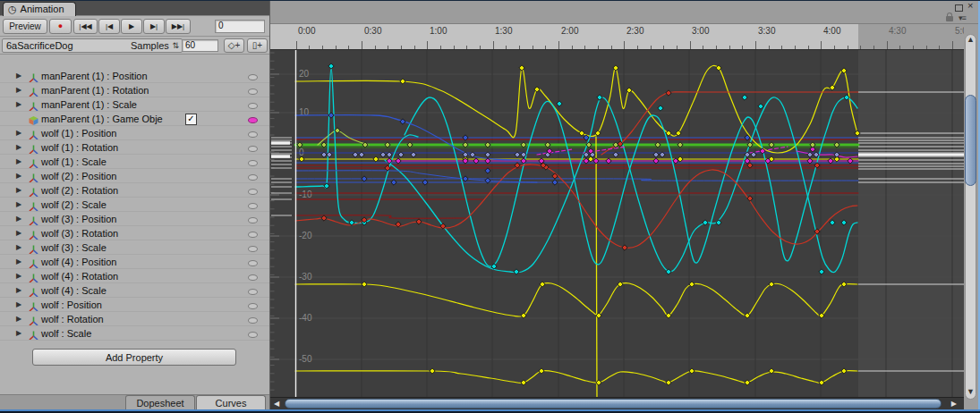 The image size is (980, 413). I want to click on property-row: ▶wolf (2) : Scale, so click(134, 205).